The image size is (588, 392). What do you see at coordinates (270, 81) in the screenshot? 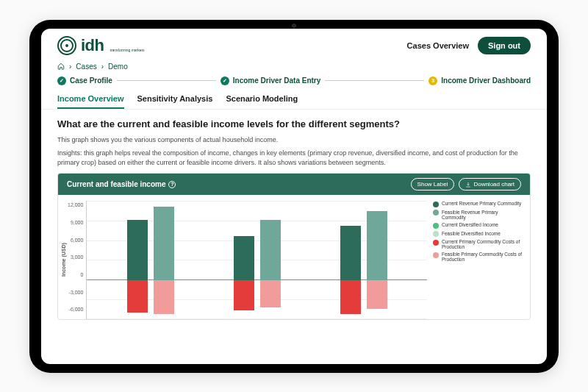
I see `step-data-entry: ✓ Income Driver Data Entry` at bounding box center [270, 81].